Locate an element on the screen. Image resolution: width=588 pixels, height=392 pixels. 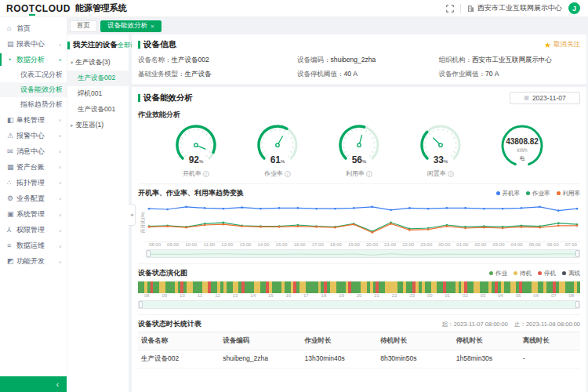
device-item: 焊机001 is located at coordinates (98, 94).